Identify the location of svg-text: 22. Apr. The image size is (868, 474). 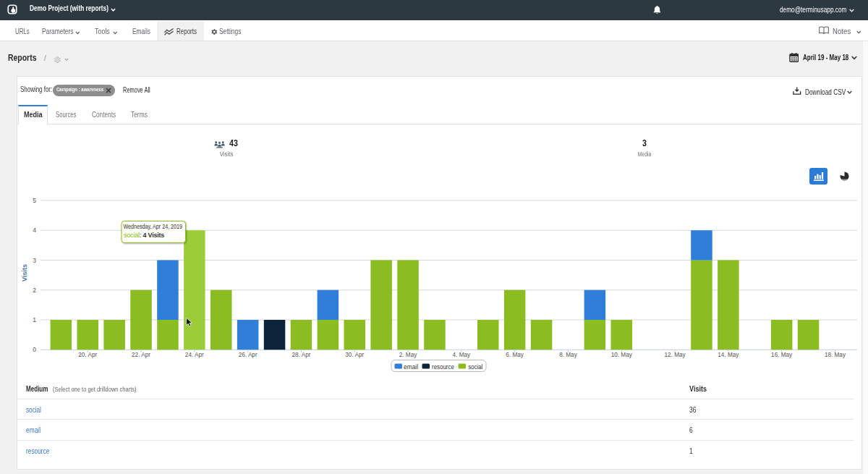
(141, 355).